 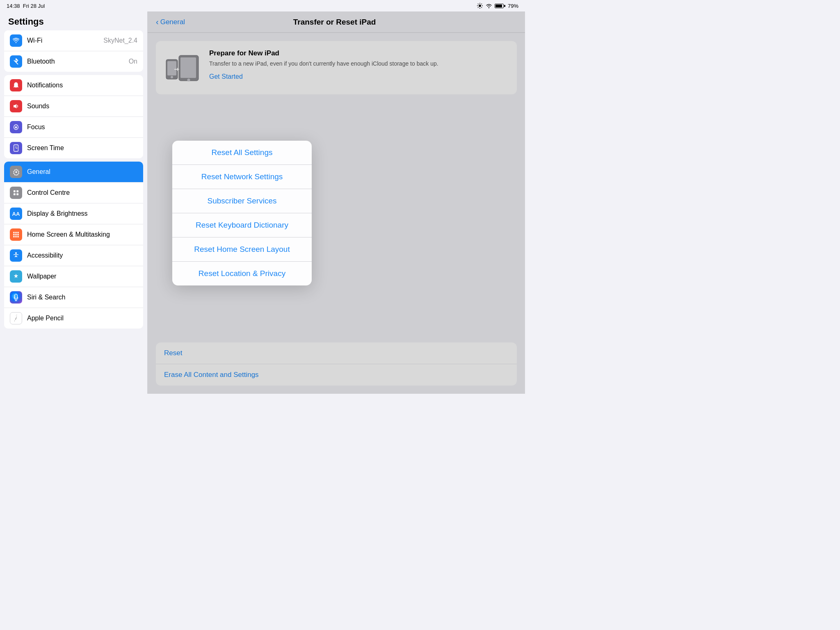 I want to click on siri-label: Siri & Search, so click(x=82, y=297).